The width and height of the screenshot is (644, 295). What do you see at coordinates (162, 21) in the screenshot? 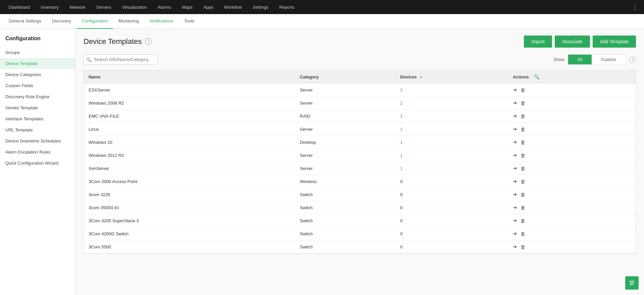
I see `subnav-notifications: Notifications` at bounding box center [162, 21].